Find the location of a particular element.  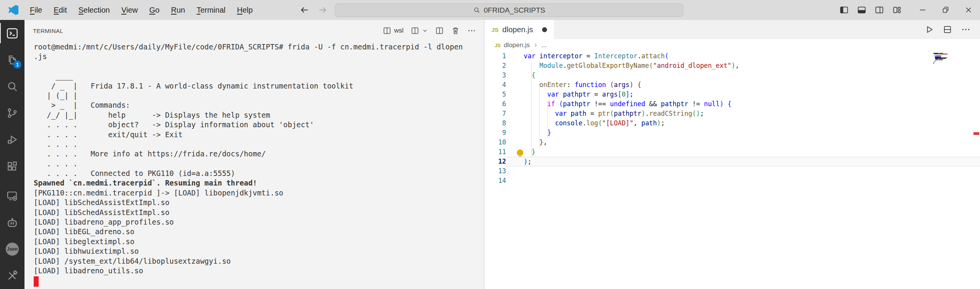

minimize-button is located at coordinates (923, 10).